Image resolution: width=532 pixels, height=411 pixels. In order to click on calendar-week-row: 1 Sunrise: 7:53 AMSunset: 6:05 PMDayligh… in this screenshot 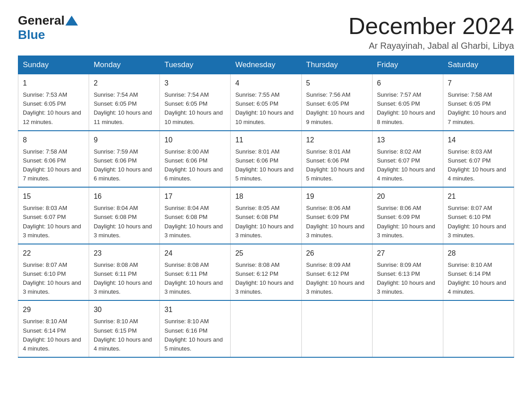, I will do `click(266, 103)`.